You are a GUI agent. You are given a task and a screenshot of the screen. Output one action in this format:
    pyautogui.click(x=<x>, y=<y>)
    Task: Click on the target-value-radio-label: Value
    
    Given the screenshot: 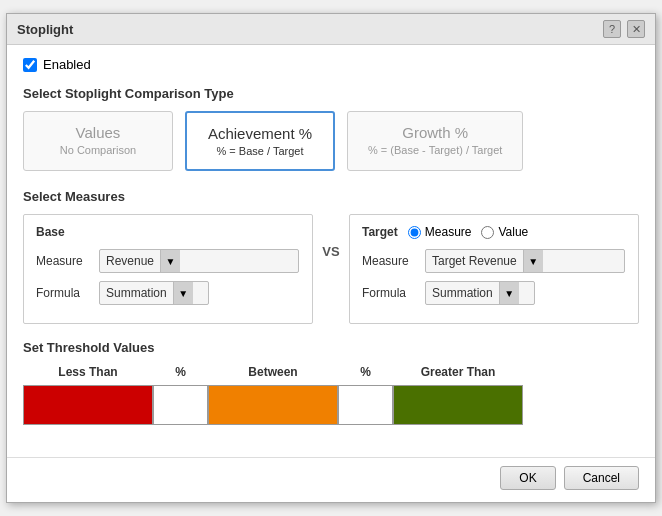 What is the action you would take?
    pyautogui.click(x=504, y=232)
    